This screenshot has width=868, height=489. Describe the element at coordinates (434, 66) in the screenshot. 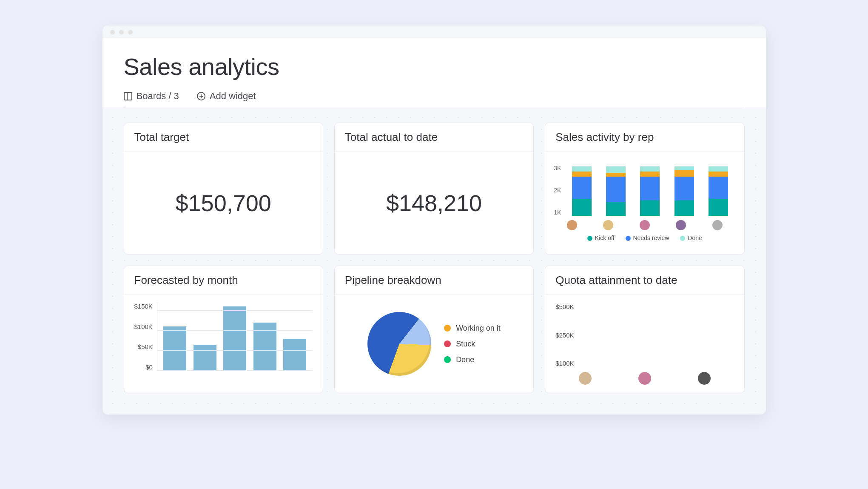

I see `page-title: Sales analytics` at that location.